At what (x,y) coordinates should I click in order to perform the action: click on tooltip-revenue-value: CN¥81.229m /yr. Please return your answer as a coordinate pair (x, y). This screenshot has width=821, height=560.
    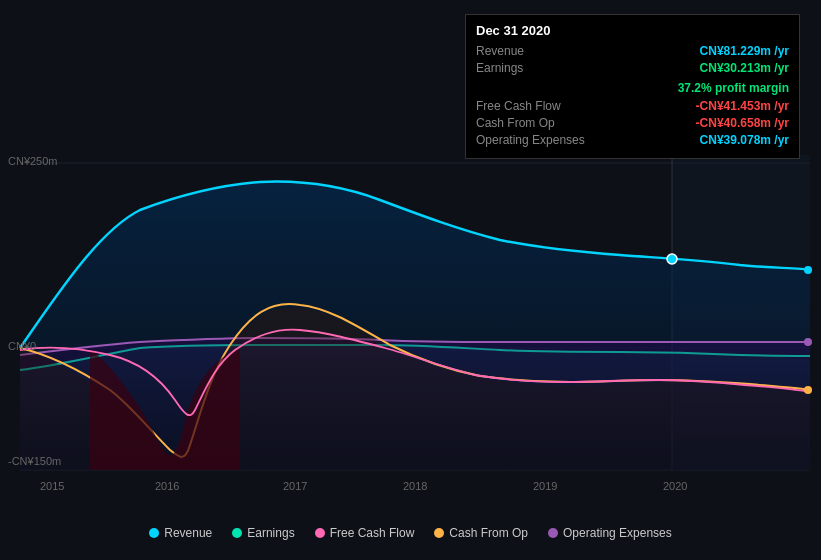
    Looking at the image, I should click on (744, 51).